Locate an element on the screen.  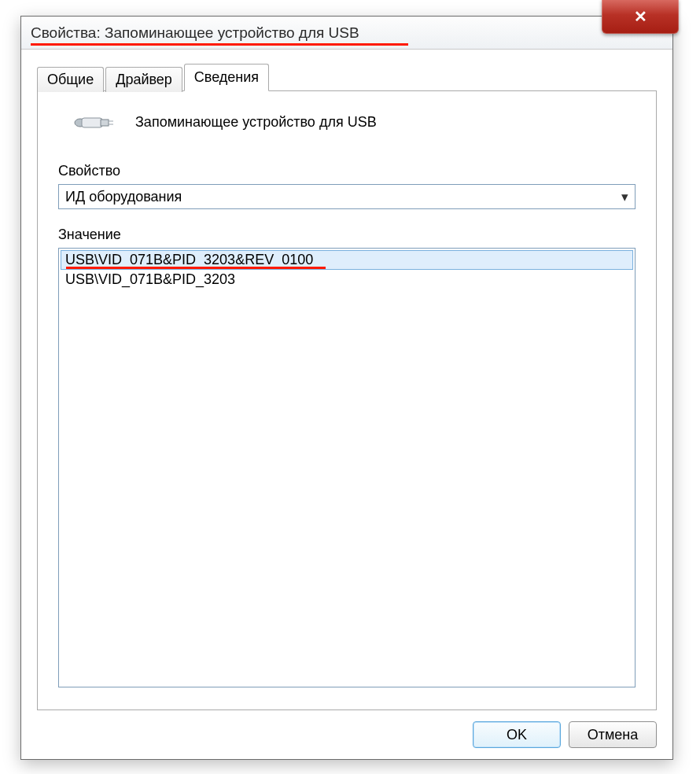
list-item-text: USB\VID_071B&PID_3203&REV_0100 is located at coordinates (189, 260).